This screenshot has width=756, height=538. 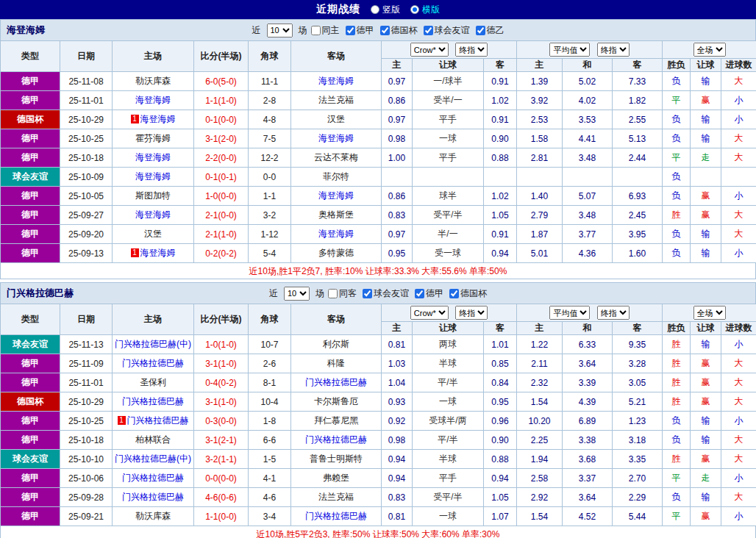 I want to click on avg-draw-odds: 6.33, so click(x=588, y=345).